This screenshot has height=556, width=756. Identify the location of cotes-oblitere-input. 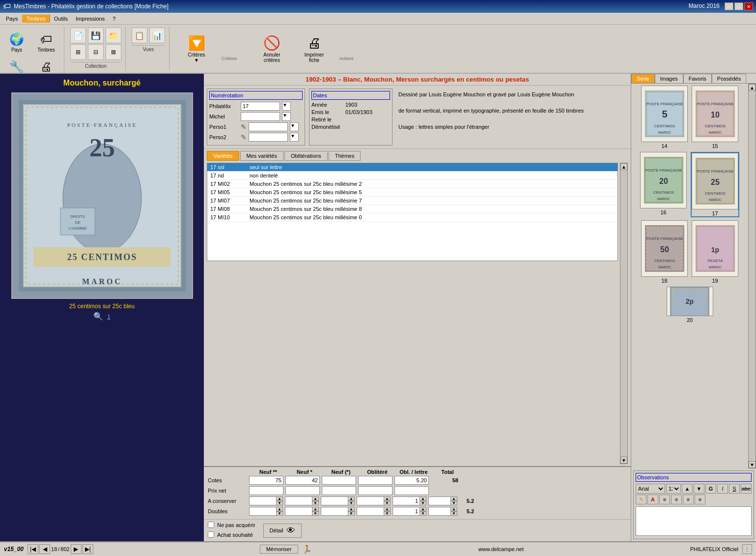
(375, 480).